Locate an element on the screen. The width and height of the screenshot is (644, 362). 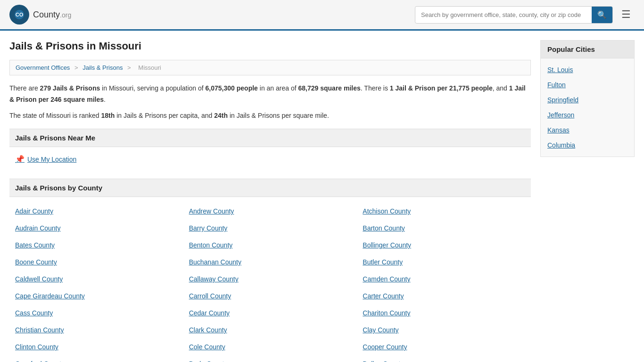
search-bar: 🔍 is located at coordinates (514, 15).